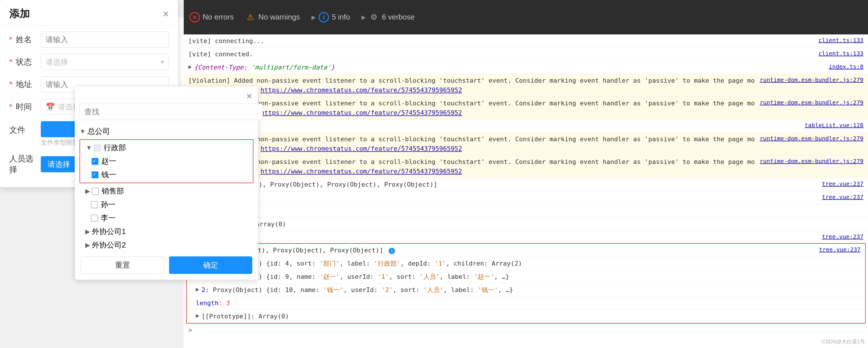 The image size is (868, 348). Describe the element at coordinates (526, 303) in the screenshot. I see `log-entry-length3: length: 3` at that location.